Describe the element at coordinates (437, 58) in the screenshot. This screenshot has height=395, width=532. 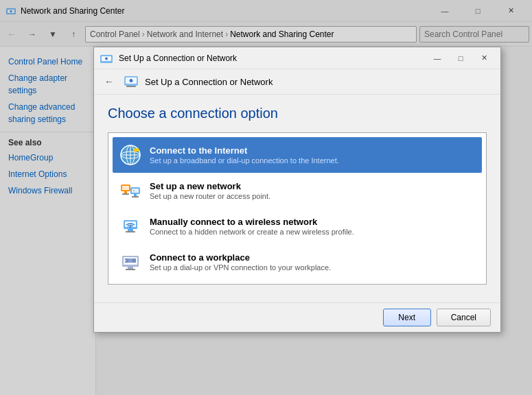
I see `dialog-minimize-button: —` at that location.